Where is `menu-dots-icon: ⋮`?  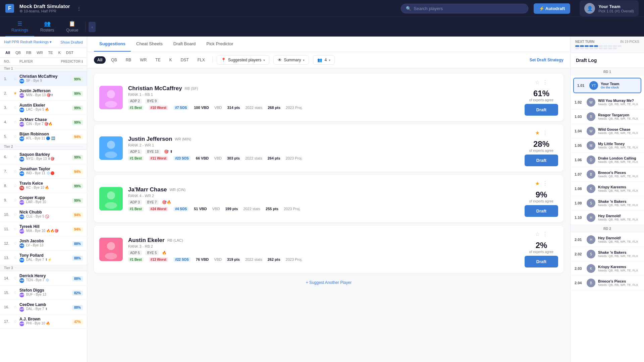
menu-dots-icon: ⋮ is located at coordinates (79, 9).